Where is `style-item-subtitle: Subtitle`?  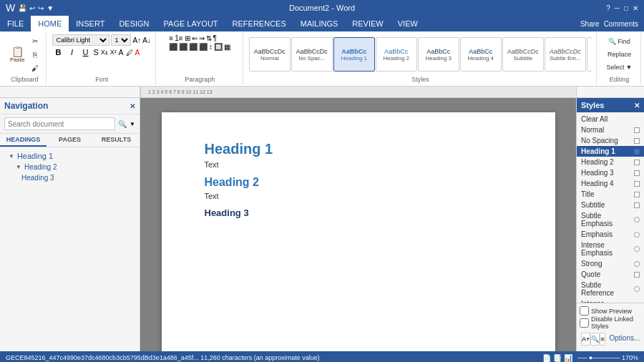
style-item-subtitle: Subtitle is located at coordinates (610, 205).